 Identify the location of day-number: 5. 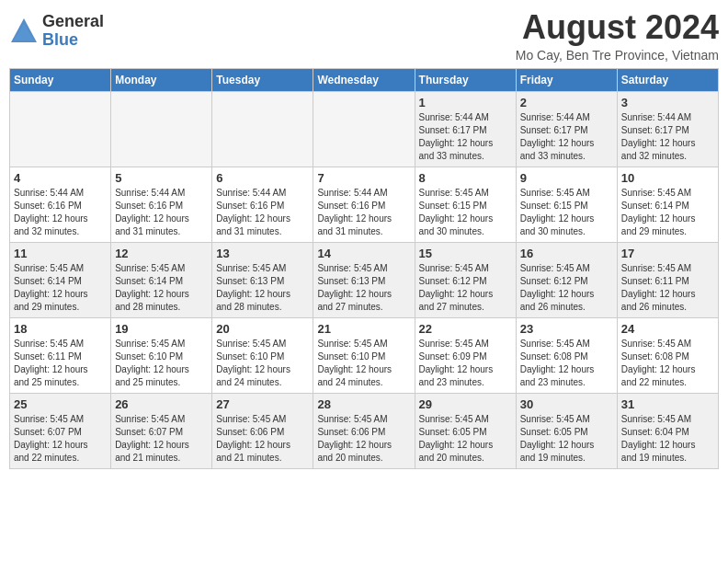
(162, 178).